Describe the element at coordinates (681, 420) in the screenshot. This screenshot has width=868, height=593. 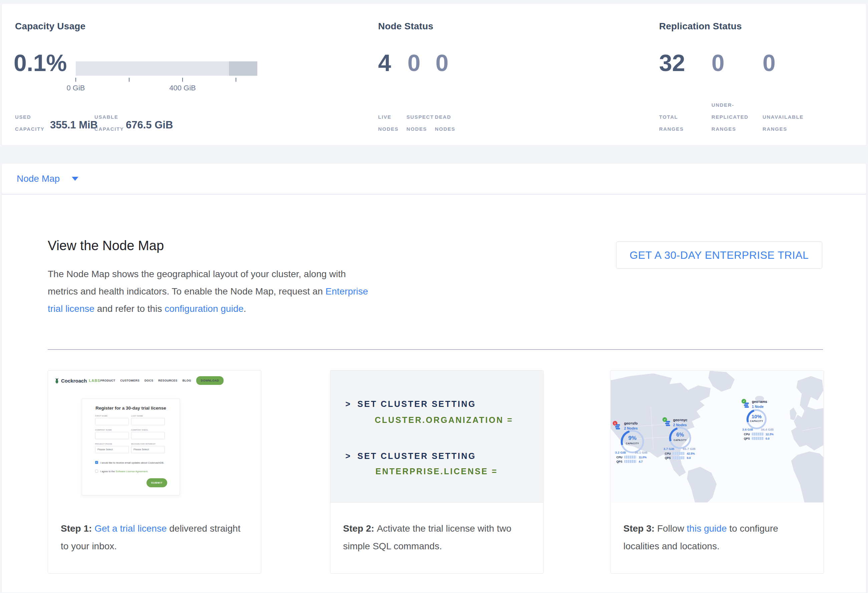
I see `locality-name: geo=nyc` at that location.